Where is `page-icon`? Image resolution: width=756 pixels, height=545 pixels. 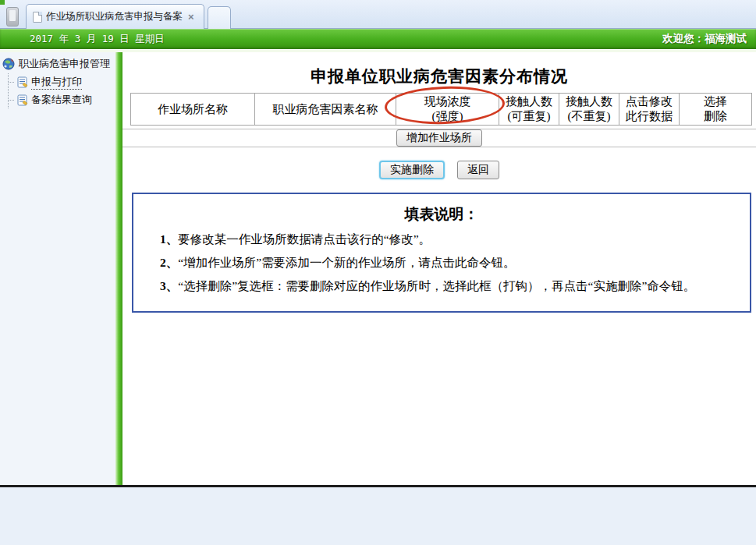
page-icon is located at coordinates (37, 17).